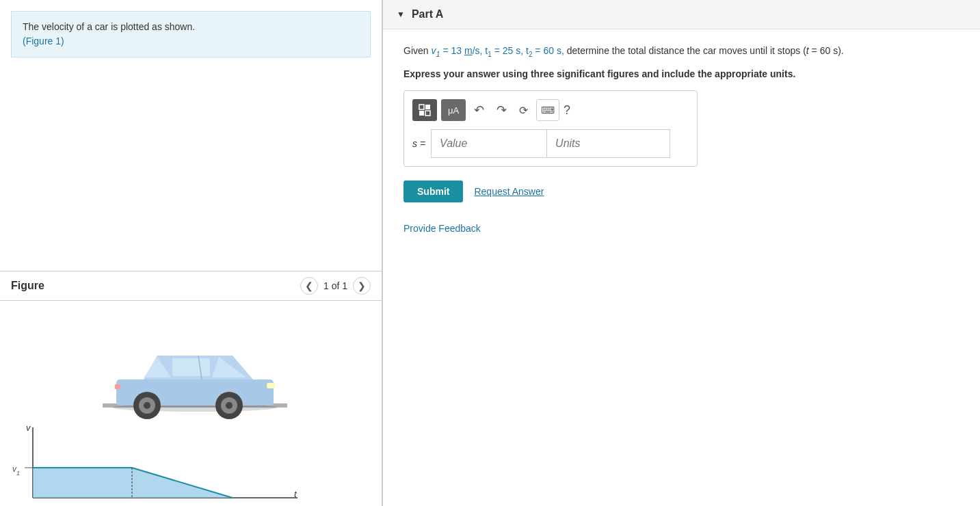 The image size is (980, 506). I want to click on problem-text-1: The velocity of a car is plotted as show…, so click(109, 27).